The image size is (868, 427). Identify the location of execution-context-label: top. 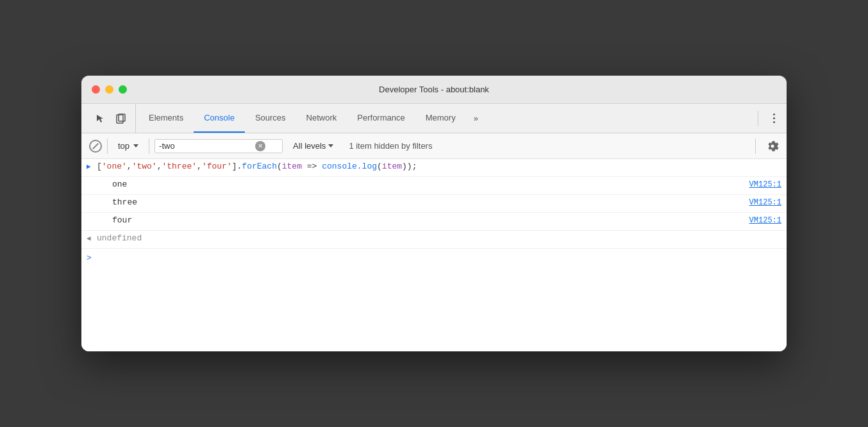
(124, 146).